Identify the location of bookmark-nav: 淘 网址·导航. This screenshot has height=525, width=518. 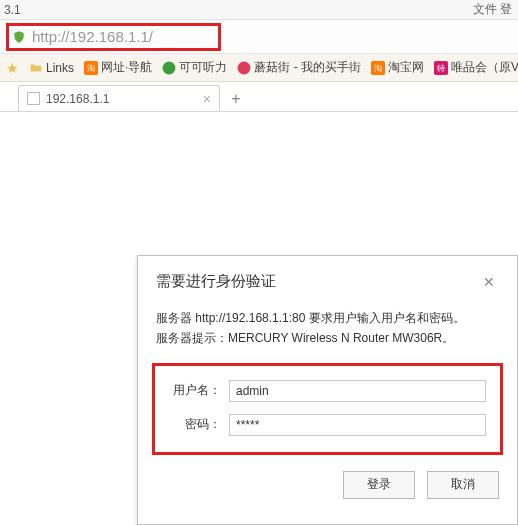
(118, 68).